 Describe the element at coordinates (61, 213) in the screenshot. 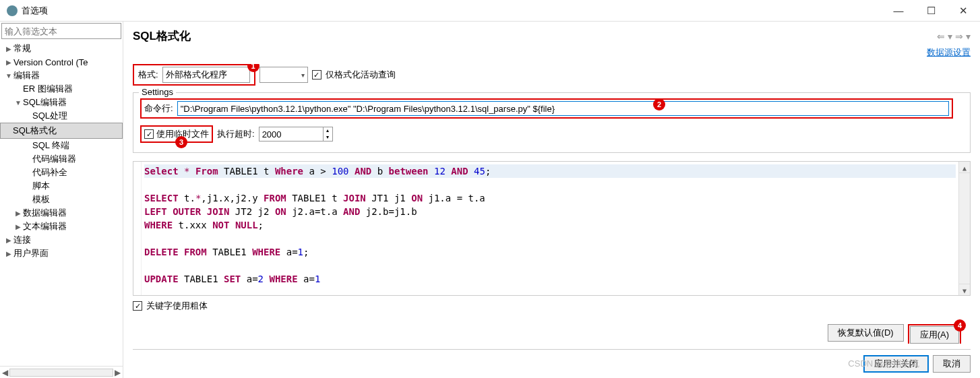

I see `tree-item: ▶数据编辑器` at that location.